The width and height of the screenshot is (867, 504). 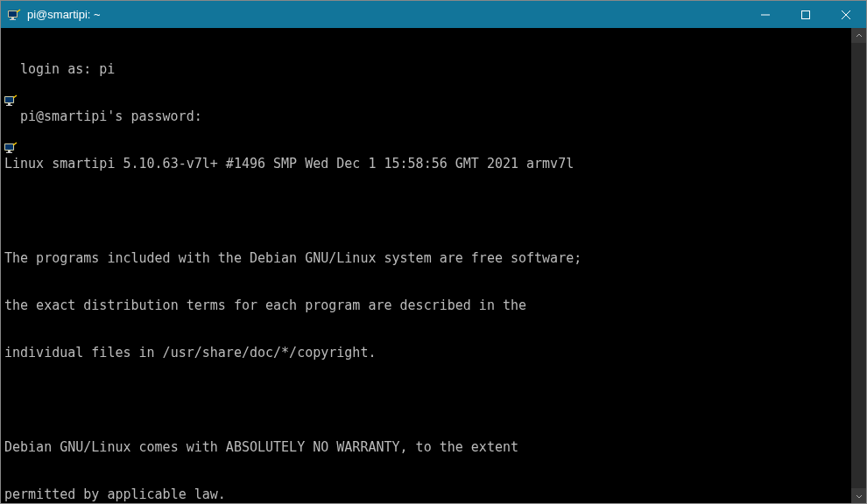 What do you see at coordinates (765, 14) in the screenshot?
I see `minimize-button` at bounding box center [765, 14].